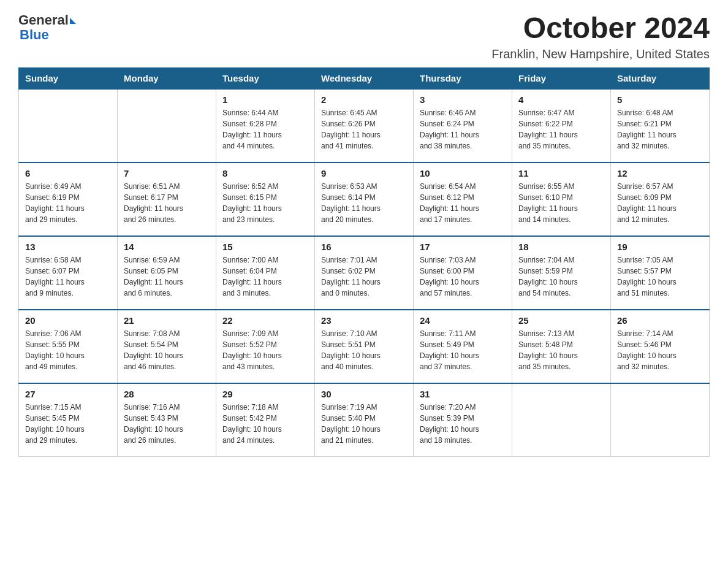 Image resolution: width=728 pixels, height=563 pixels. What do you see at coordinates (364, 273) in the screenshot?
I see `week-row-3: 13Sunrise: 6:58 AM Sunset: 6:07 PM Dayli…` at bounding box center [364, 273].